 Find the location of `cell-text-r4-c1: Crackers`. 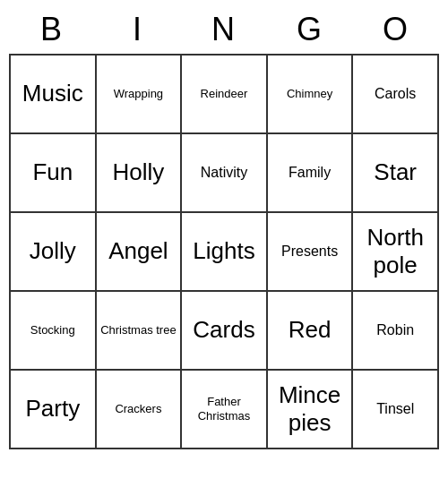

cell-text-r4-c1: Crackers is located at coordinates (138, 409).